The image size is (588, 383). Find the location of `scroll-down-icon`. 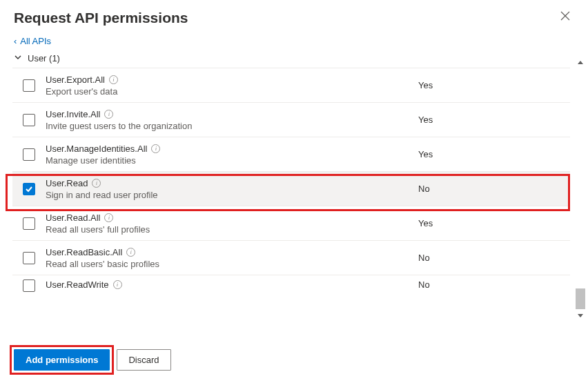

scroll-down-icon is located at coordinates (580, 316).